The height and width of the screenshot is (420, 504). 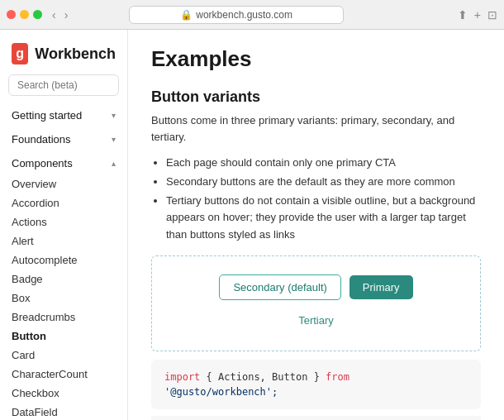 What do you see at coordinates (64, 356) in the screenshot?
I see `sidebar-item-card: Card` at bounding box center [64, 356].